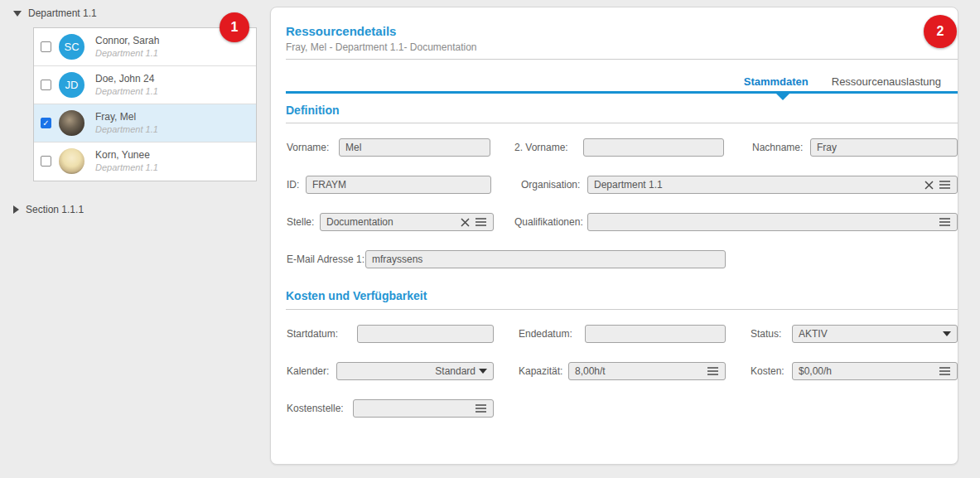 The height and width of the screenshot is (478, 980). What do you see at coordinates (545, 259) in the screenshot?
I see `email-value: mfrayssens` at bounding box center [545, 259].